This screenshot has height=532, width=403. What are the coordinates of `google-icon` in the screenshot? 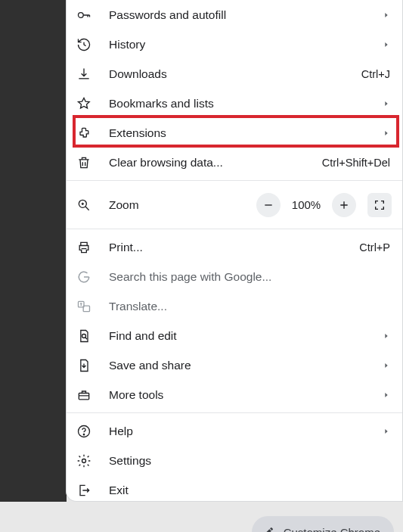 It's located at (84, 277).